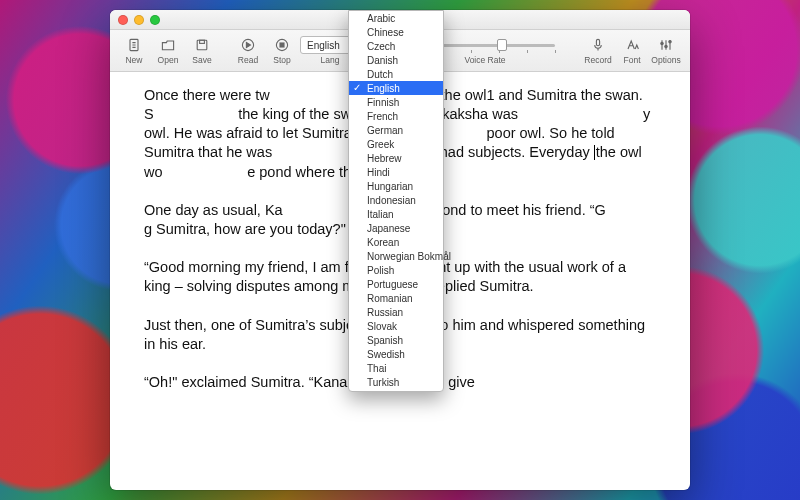 This screenshot has width=800, height=500. I want to click on minimize-window-button, so click(139, 20).